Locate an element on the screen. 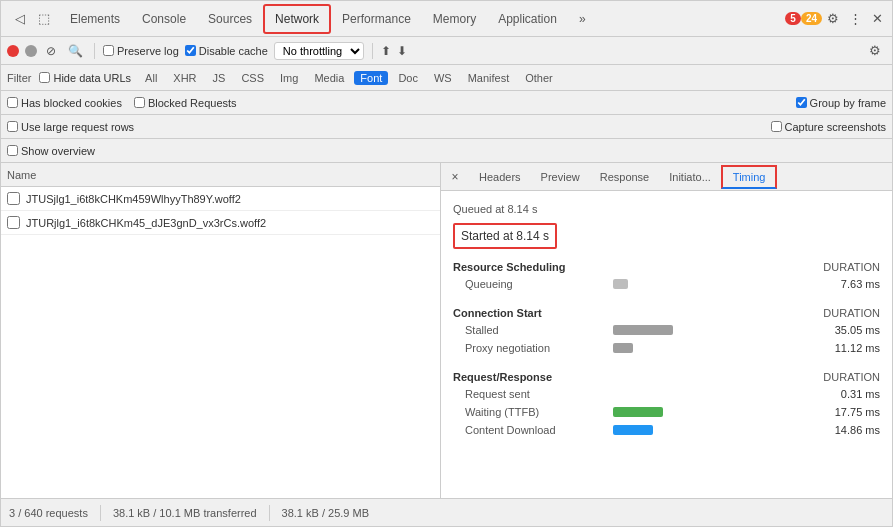 Image resolution: width=893 pixels, height=527 pixels. blocked-requests-label: Blocked Requests is located at coordinates (186, 103).